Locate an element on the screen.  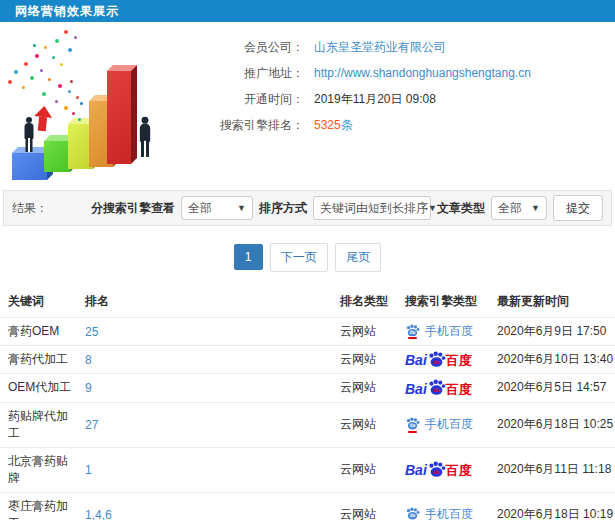
updated-cell: 2020年6月5日 14:57 is located at coordinates (552, 388).